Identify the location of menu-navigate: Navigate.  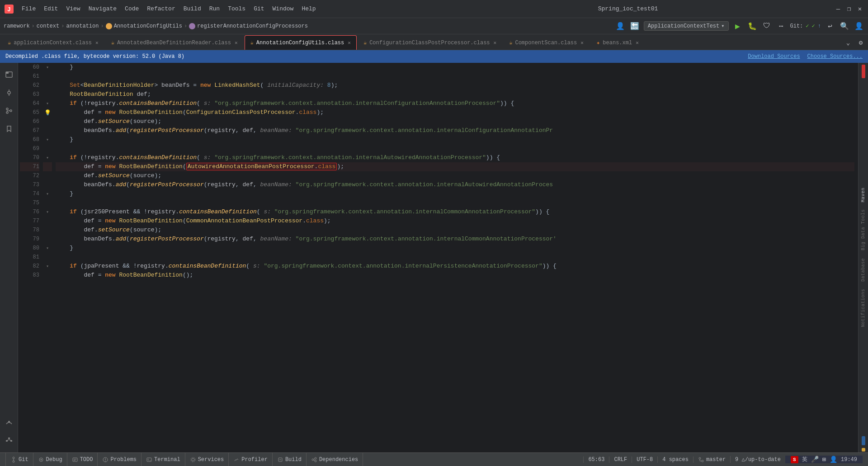
(103, 9).